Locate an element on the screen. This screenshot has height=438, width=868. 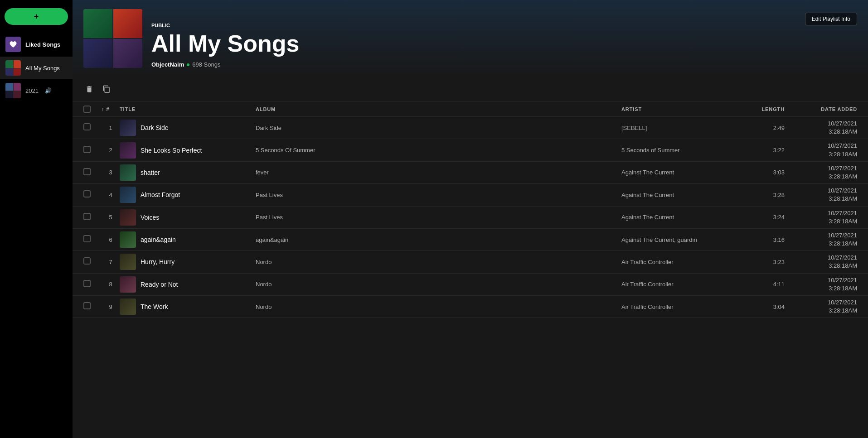
sidebar-item-2021-label: 2021 is located at coordinates (32, 91).